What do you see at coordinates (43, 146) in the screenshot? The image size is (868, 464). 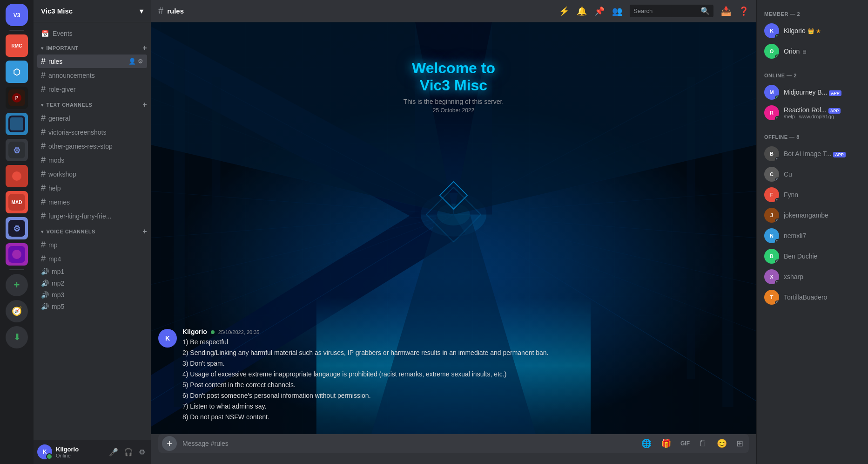 I see `hash-icon-other: #` at bounding box center [43, 146].